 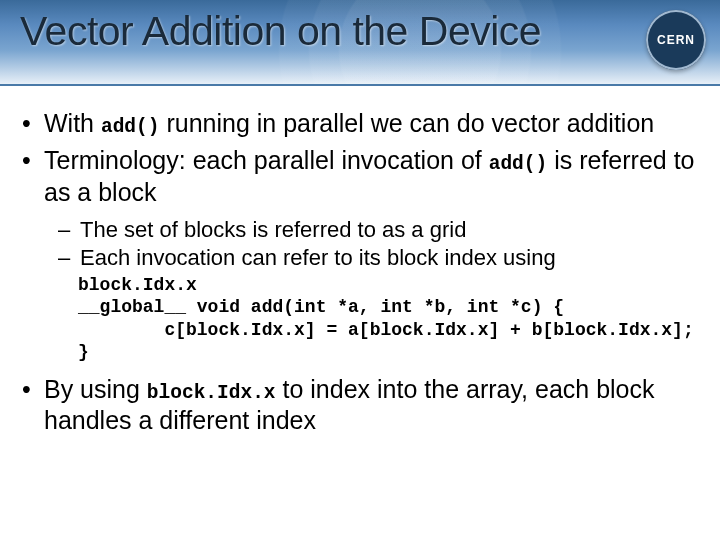 What do you see at coordinates (360, 404) in the screenshot?
I see `bullet-3: By using block.Idx.x to index into the a…` at bounding box center [360, 404].